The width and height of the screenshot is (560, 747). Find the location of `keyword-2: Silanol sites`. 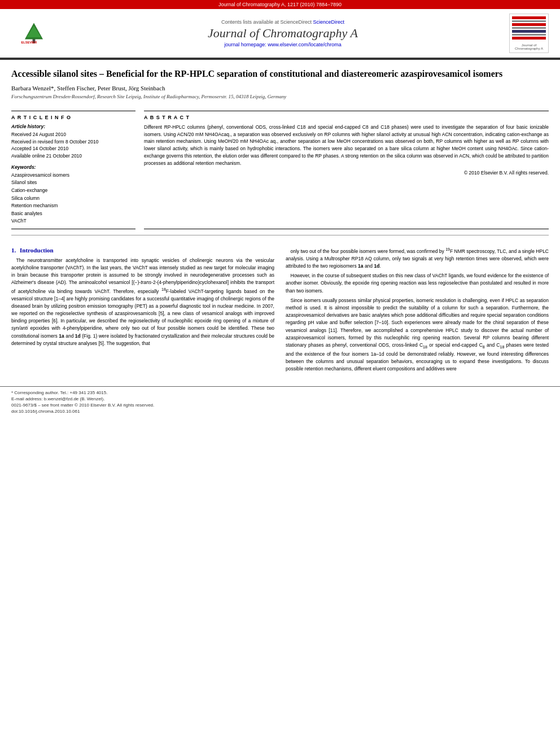

keyword-2: Silanol sites is located at coordinates (73, 183).